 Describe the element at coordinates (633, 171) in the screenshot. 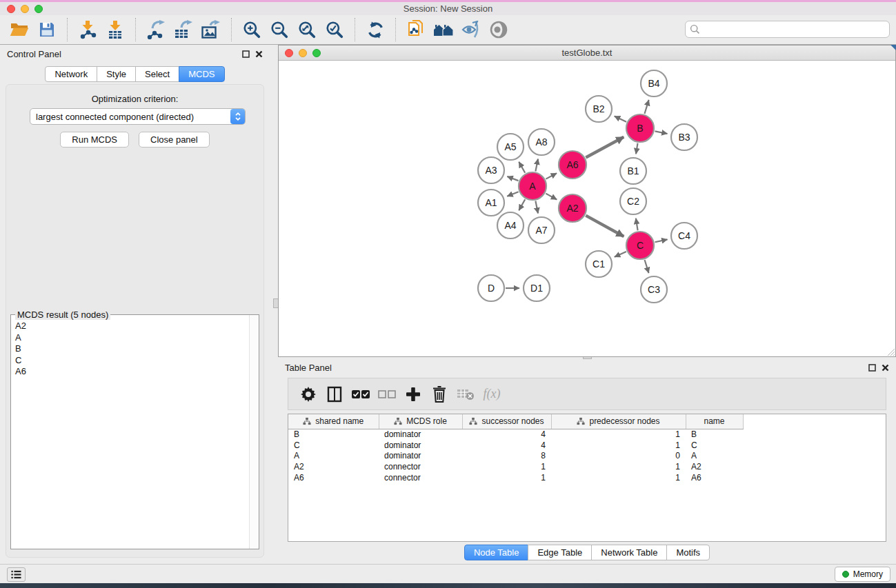

I see `graph-node-B1: B1` at that location.